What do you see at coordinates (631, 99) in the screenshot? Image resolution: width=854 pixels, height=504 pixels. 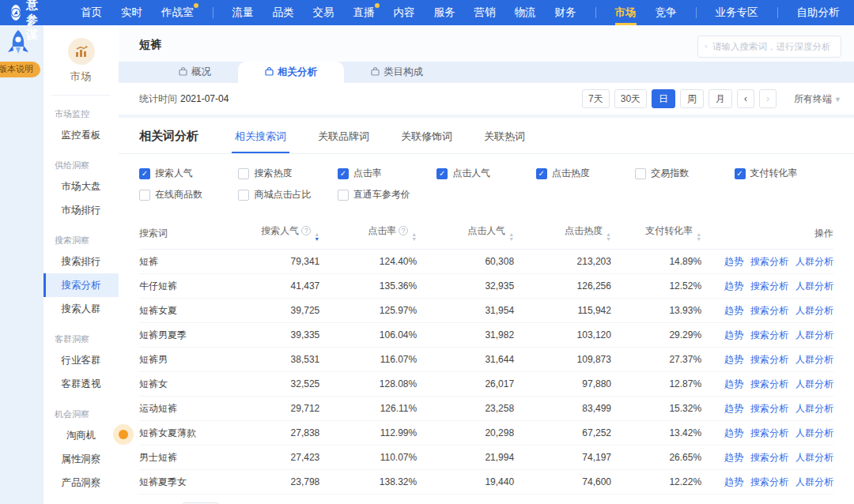 I see `range-button-30天: 30天` at bounding box center [631, 99].